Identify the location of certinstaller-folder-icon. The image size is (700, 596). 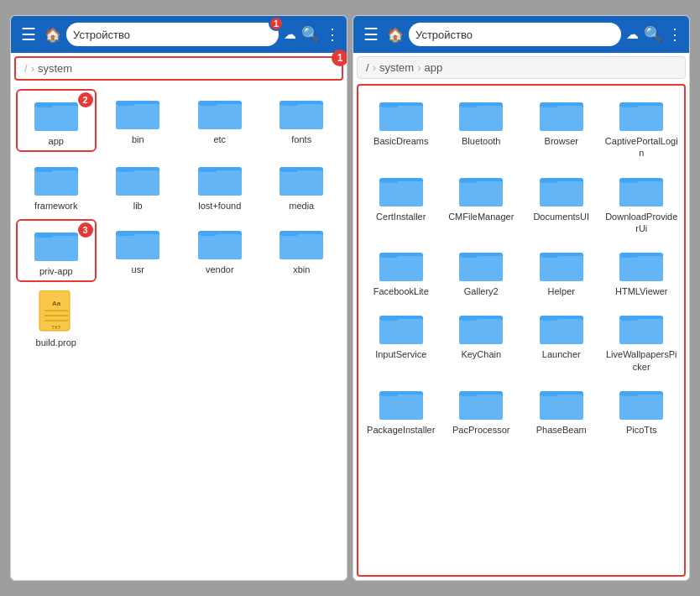
(401, 190).